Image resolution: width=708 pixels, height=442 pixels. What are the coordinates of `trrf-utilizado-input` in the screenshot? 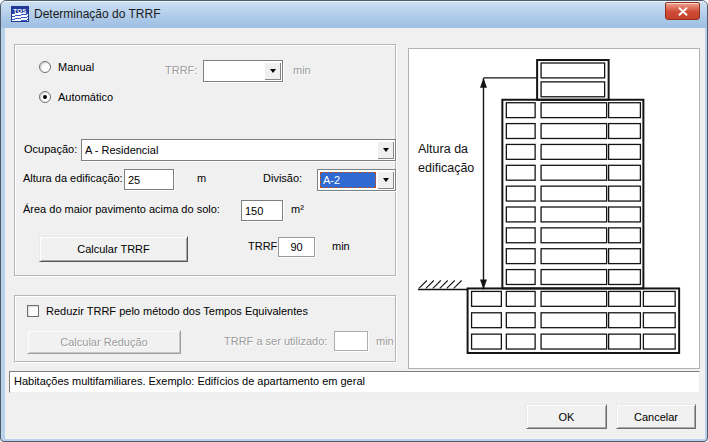 It's located at (351, 341).